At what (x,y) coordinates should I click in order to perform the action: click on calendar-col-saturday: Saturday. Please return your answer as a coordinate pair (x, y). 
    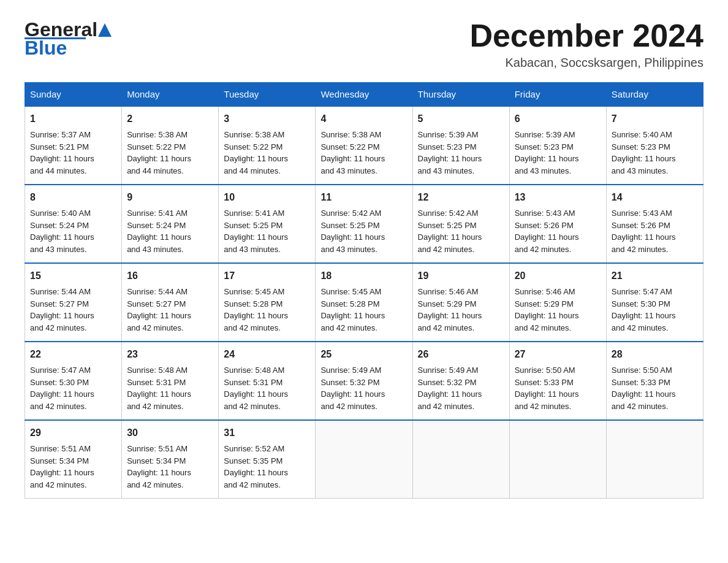
    Looking at the image, I should click on (654, 94).